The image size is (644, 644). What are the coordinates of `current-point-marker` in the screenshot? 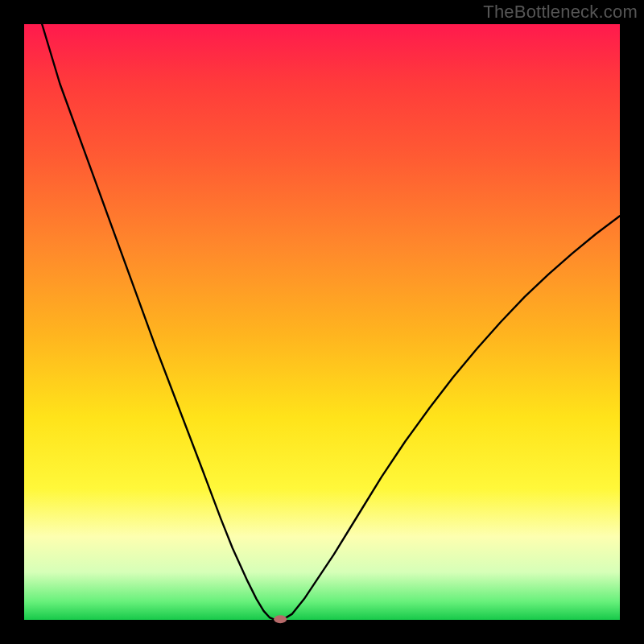 It's located at (280, 619).